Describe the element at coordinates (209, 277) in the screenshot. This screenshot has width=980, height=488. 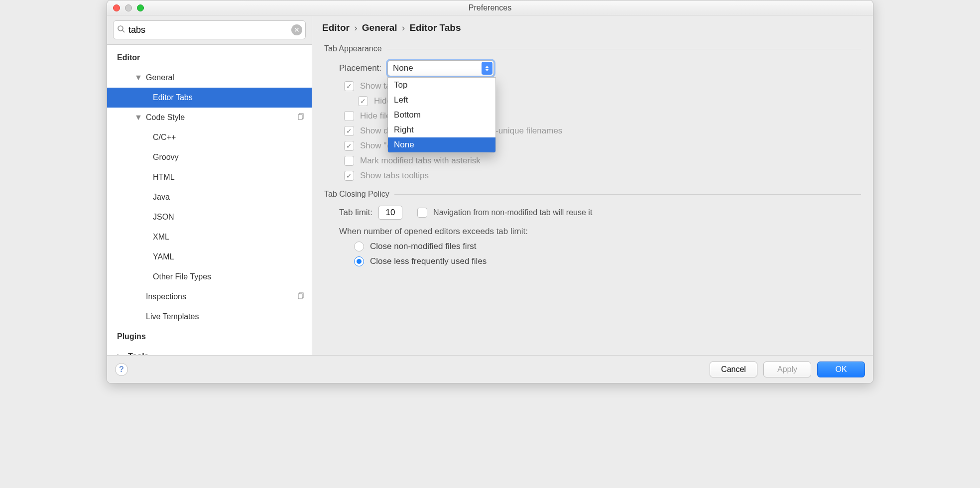
I see `tree-item-other-file-types: Other File Types` at that location.